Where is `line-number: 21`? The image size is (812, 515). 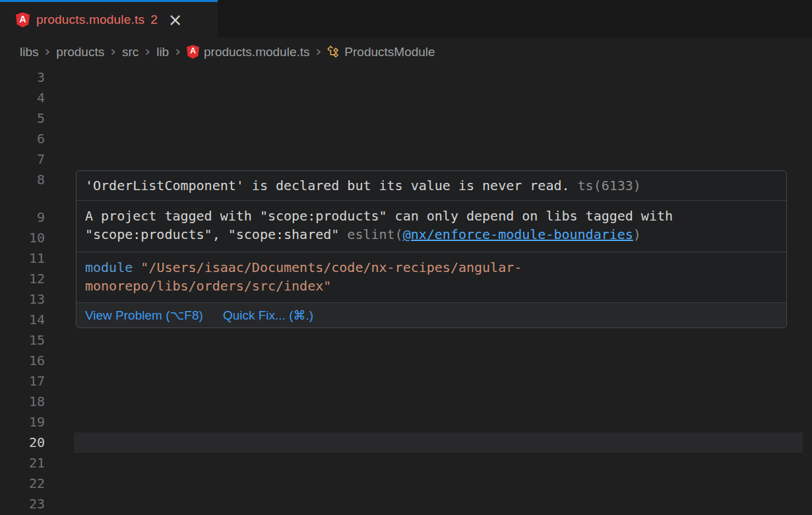 line-number: 21 is located at coordinates (22, 464).